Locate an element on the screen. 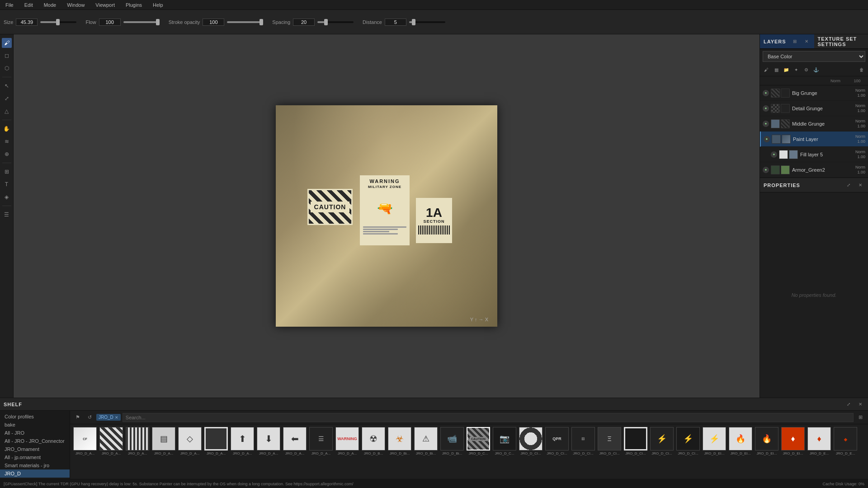 This screenshot has height=488, width=868. smudge-tool: ≋ is located at coordinates (7, 141).